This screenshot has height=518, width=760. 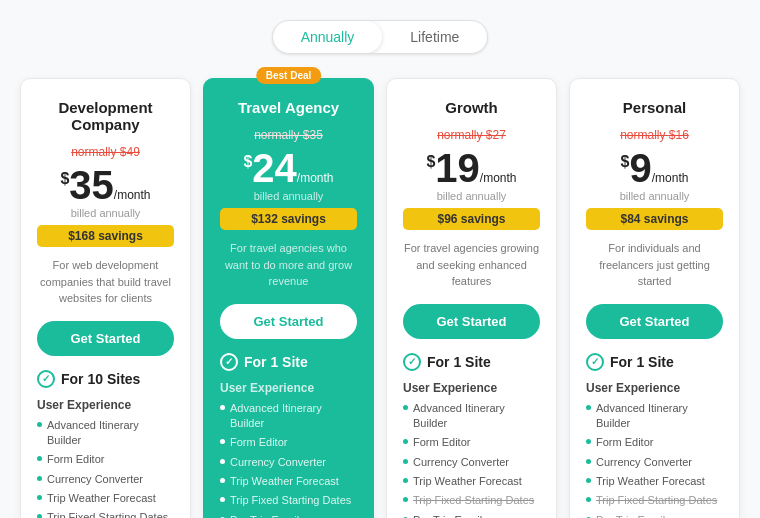 I want to click on savings-badge: $96 savings, so click(x=472, y=219).